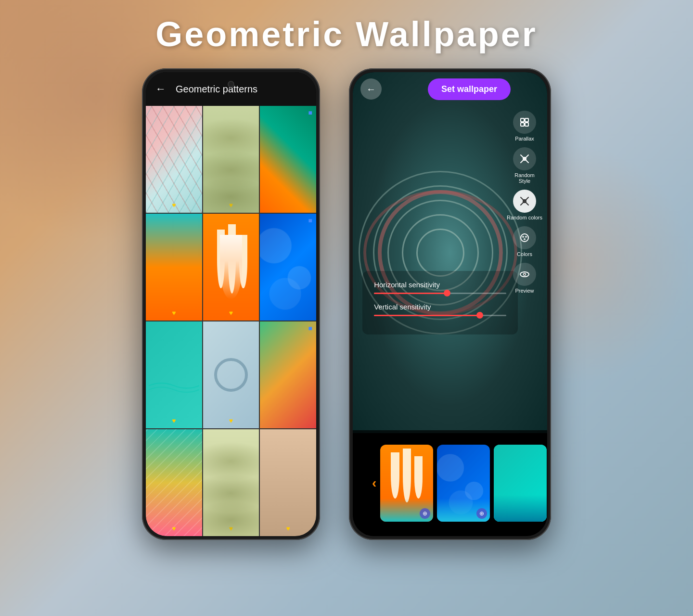  Describe the element at coordinates (525, 166) in the screenshot. I see `random-style-button: RandomStyle` at that location.